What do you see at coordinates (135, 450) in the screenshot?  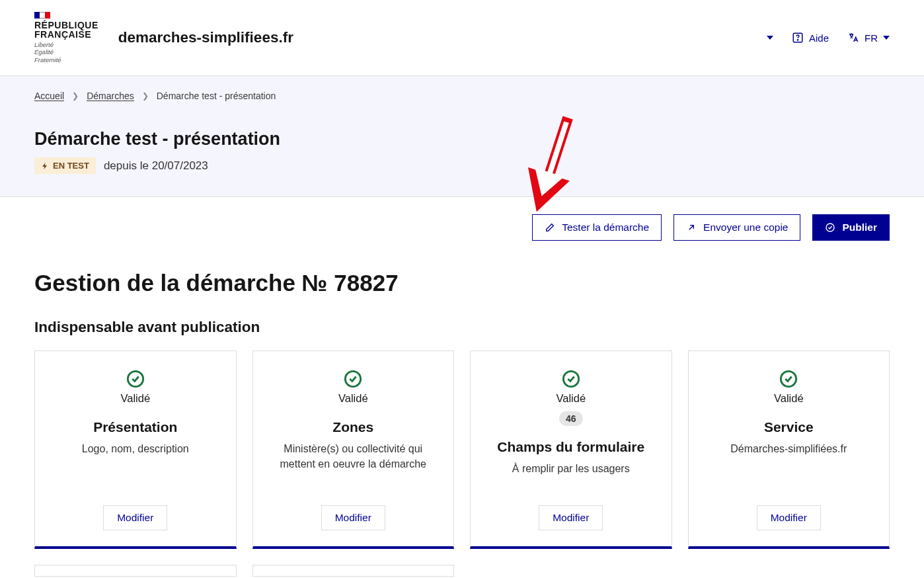 I see `card-presentation: Validé Présentation Logo, nom, descripti…` at bounding box center [135, 450].